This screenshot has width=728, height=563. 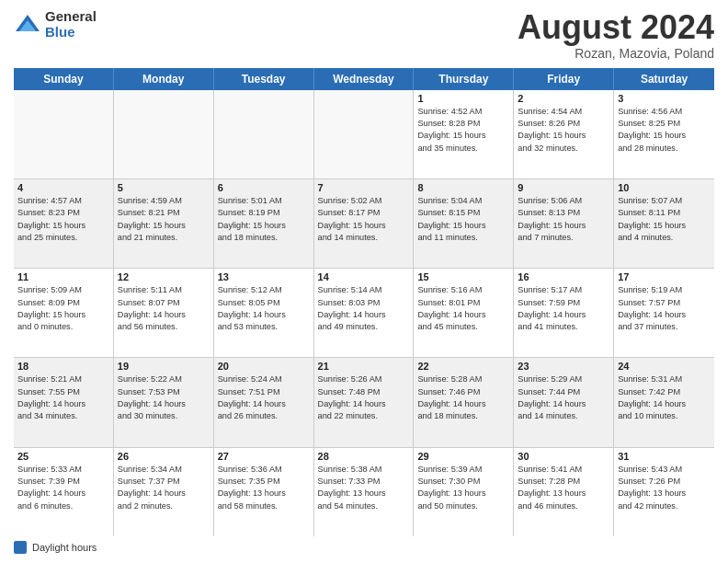 I want to click on day-info: Sunrise: 5:06 AM Sunset: 8:13 PM Dayligh…, so click(x=563, y=219).